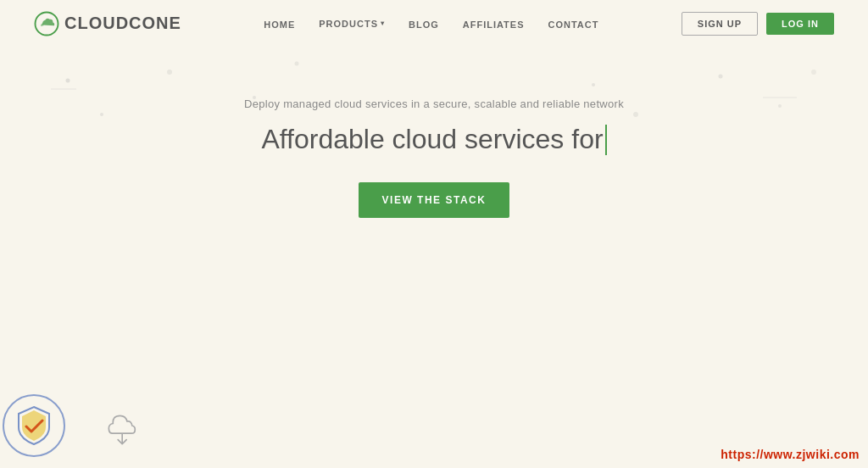  I want to click on logo-icon, so click(47, 24).